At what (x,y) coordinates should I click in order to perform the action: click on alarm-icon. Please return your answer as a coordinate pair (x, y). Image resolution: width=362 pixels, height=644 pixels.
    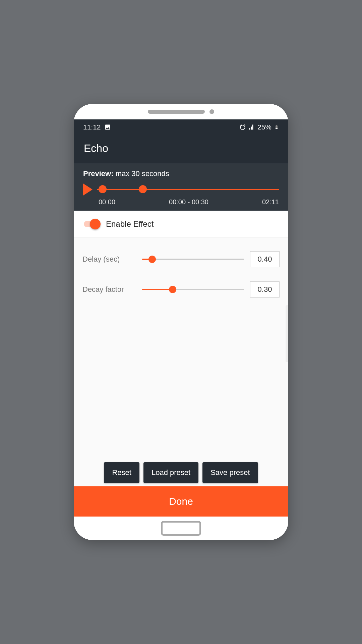
    Looking at the image, I should click on (243, 127).